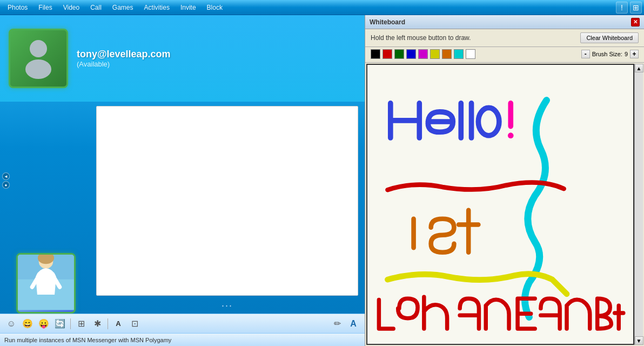 The image size is (644, 346). What do you see at coordinates (639, 341) in the screenshot?
I see `wb-scroll-down-btn: ▼` at bounding box center [639, 341].